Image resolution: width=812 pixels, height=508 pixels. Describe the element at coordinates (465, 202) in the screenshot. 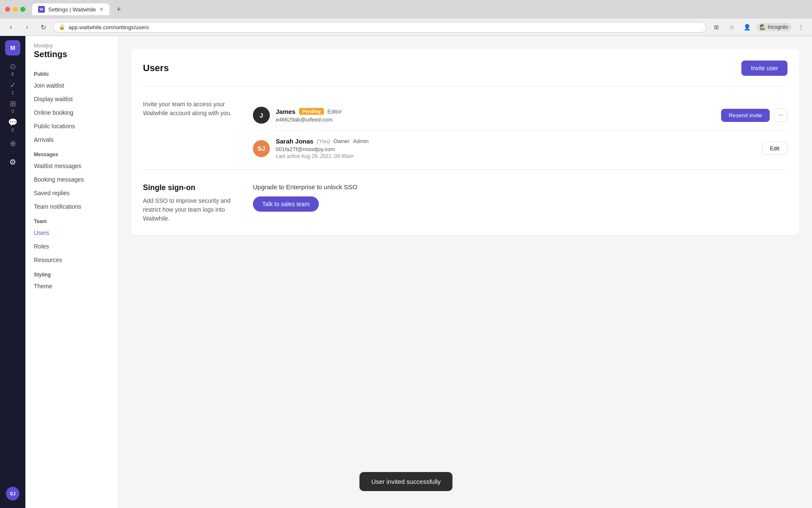

I see `sso-section: Single sign-on Add SSO to improve securi…` at that location.